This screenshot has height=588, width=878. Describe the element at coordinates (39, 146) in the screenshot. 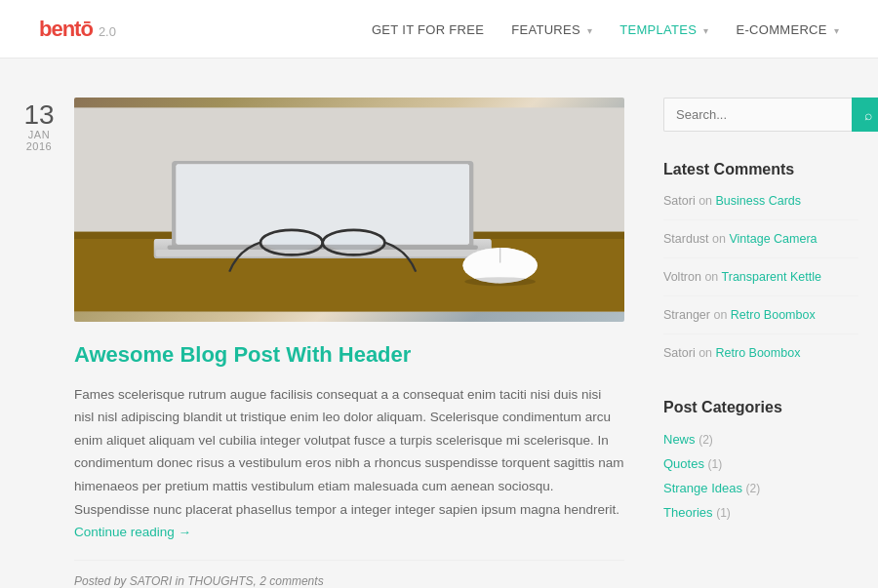

I see `date-year: 2016` at that location.